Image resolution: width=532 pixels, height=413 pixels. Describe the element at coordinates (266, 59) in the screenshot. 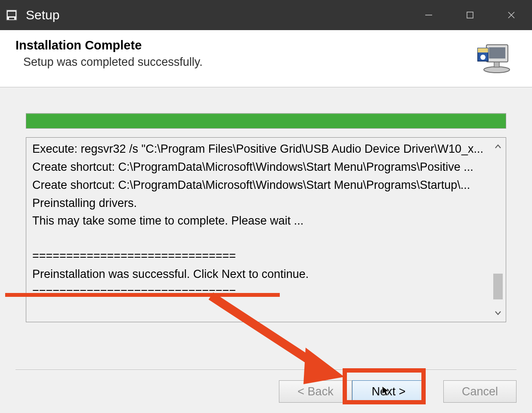

I see `header-area: Installation Complete Setup was complete…` at that location.